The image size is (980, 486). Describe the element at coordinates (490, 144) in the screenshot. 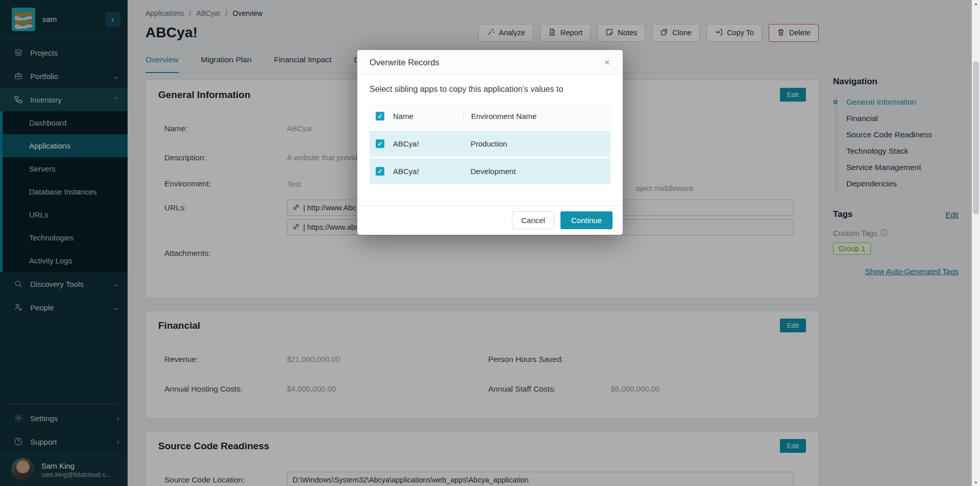

I see `sibling-apps-table: Name Environment Name ABCya! Production …` at that location.